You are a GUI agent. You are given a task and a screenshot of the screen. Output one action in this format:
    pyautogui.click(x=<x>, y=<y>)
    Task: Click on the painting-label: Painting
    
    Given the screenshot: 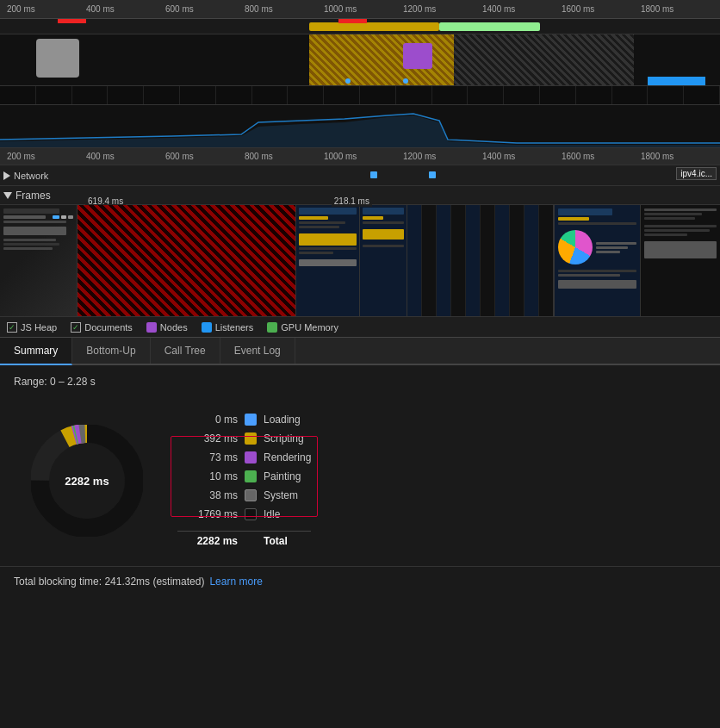 What is the action you would take?
    pyautogui.click(x=282, y=476)
    